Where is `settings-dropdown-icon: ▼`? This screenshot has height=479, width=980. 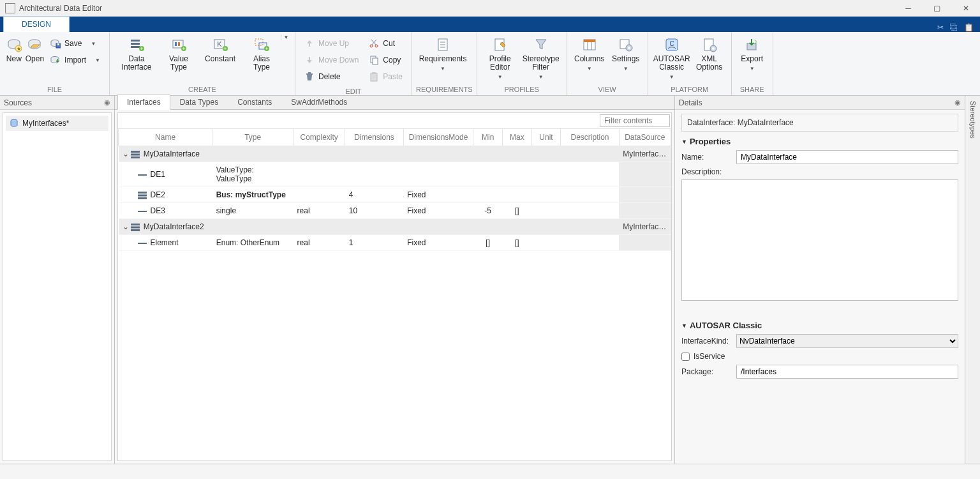
settings-dropdown-icon: ▼ is located at coordinates (626, 69).